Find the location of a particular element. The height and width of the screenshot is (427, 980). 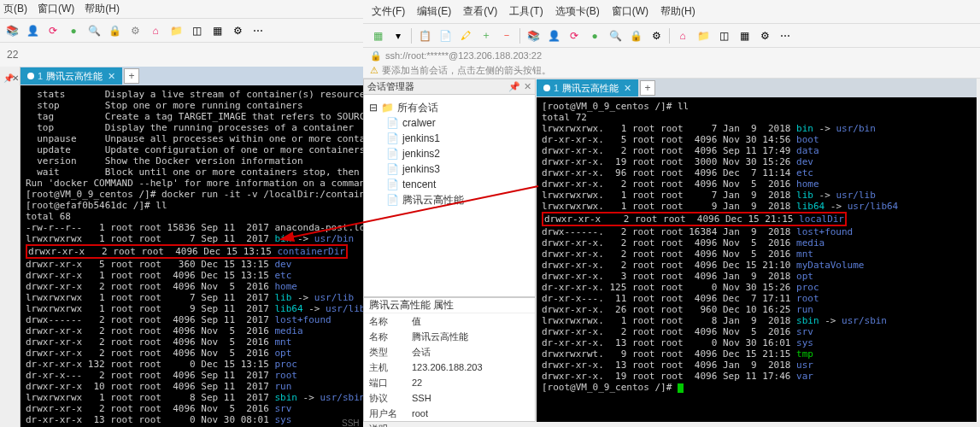

warning-icon: ⚠ is located at coordinates (374, 70).